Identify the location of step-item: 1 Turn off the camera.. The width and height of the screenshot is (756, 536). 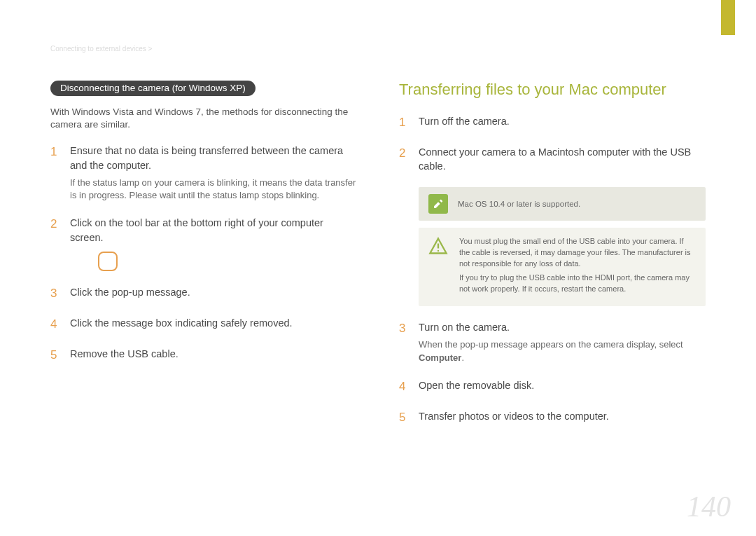
(552, 123).